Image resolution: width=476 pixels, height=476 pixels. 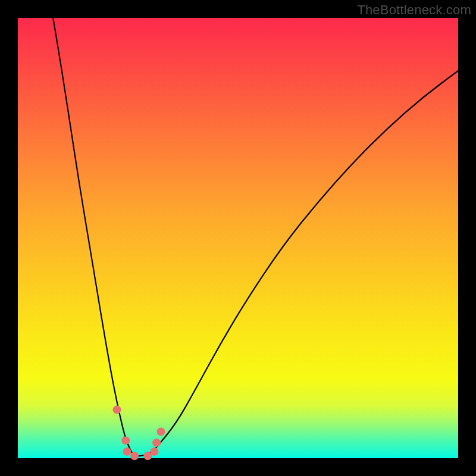 What do you see at coordinates (154, 452) in the screenshot?
I see `data-point-p6` at bounding box center [154, 452].